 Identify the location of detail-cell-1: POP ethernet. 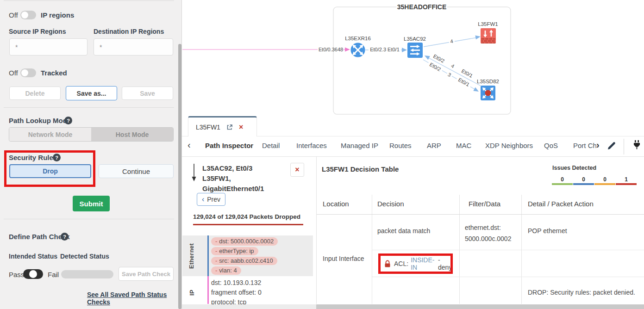
(547, 231).